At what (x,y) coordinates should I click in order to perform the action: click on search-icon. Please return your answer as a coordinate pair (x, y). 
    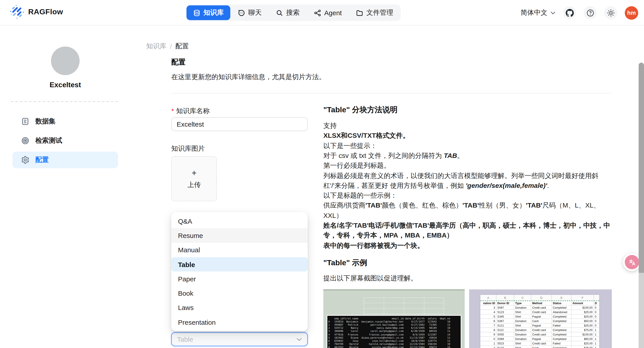
    Looking at the image, I should click on (280, 13).